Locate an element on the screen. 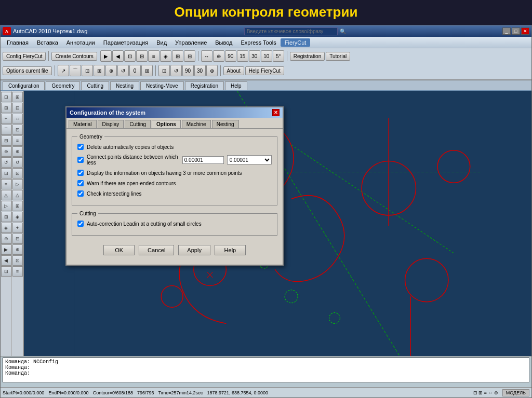 This screenshot has width=532, height=398. close-button: ✕ is located at coordinates (525, 31).